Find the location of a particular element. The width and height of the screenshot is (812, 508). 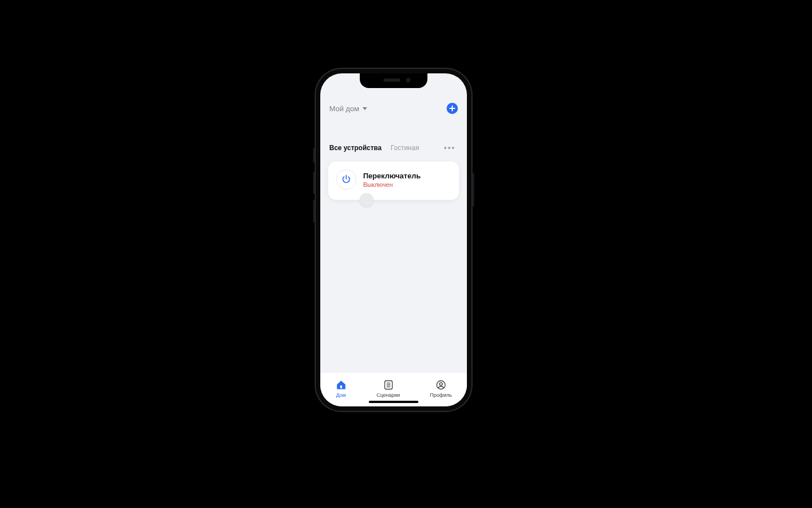

phone-screen: Мой дом Все устройства Гостиная ••• is located at coordinates (394, 240).